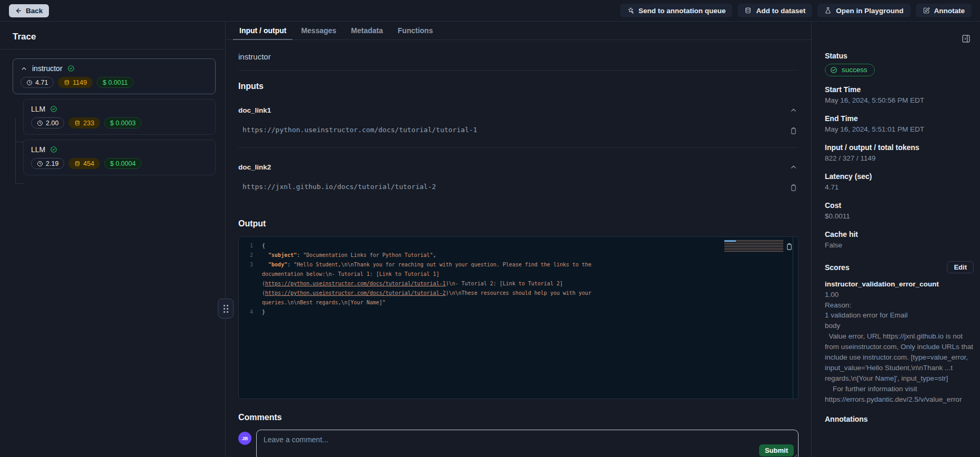  Describe the element at coordinates (250, 312) in the screenshot. I see `line-number: 4` at that location.